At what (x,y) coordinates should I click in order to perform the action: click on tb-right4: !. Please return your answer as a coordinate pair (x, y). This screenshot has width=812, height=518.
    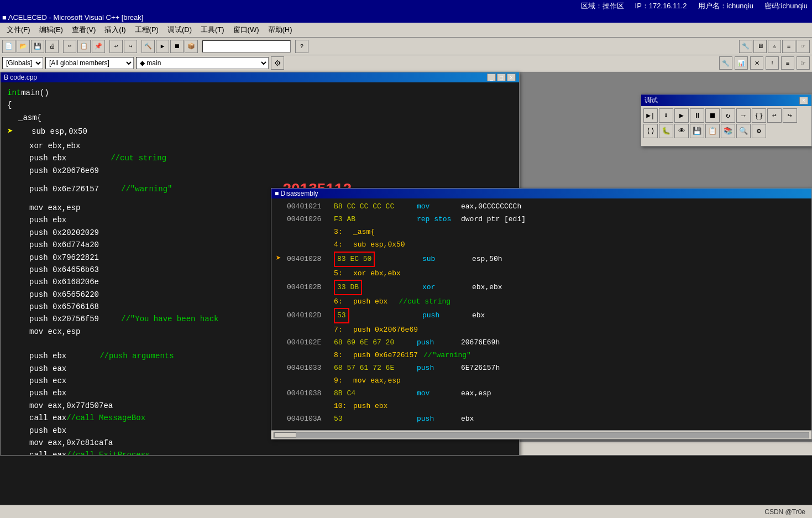
    Looking at the image, I should click on (772, 63).